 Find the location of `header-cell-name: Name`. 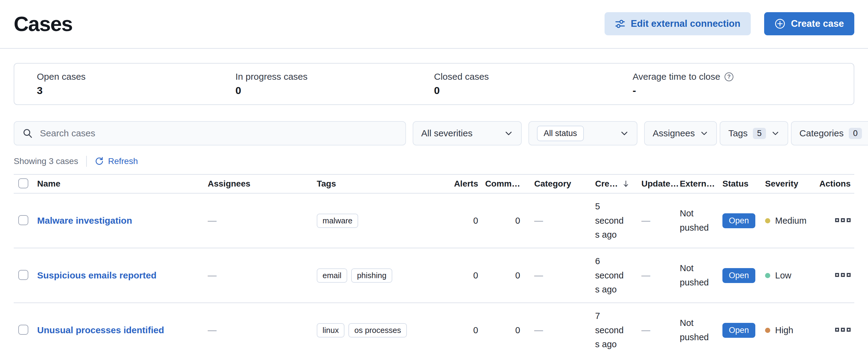

header-cell-name: Name is located at coordinates (118, 184).